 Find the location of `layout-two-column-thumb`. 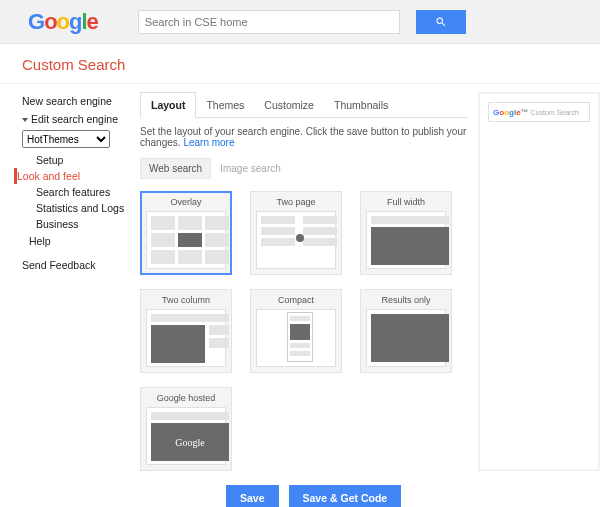

layout-two-column-thumb is located at coordinates (186, 338).